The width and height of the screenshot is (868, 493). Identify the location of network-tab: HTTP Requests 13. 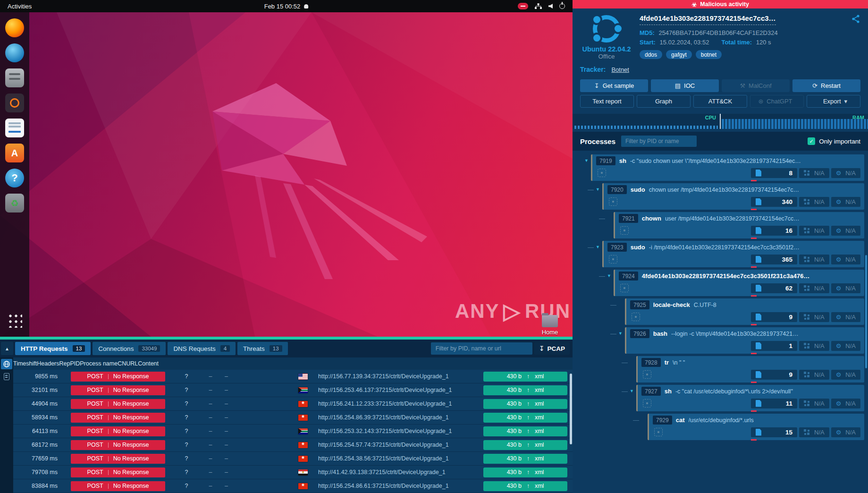
(53, 348).